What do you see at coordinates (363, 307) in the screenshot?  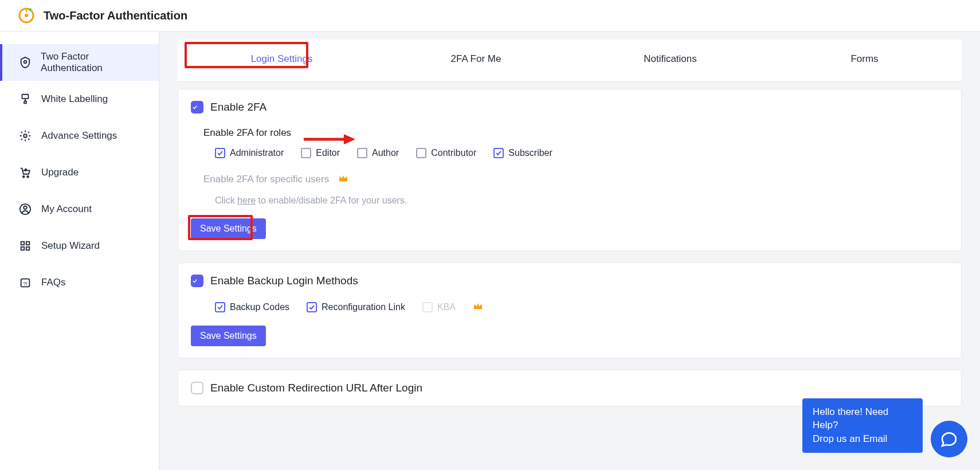 I see `reconfig-link-label: Reconfiguration Link` at bounding box center [363, 307].